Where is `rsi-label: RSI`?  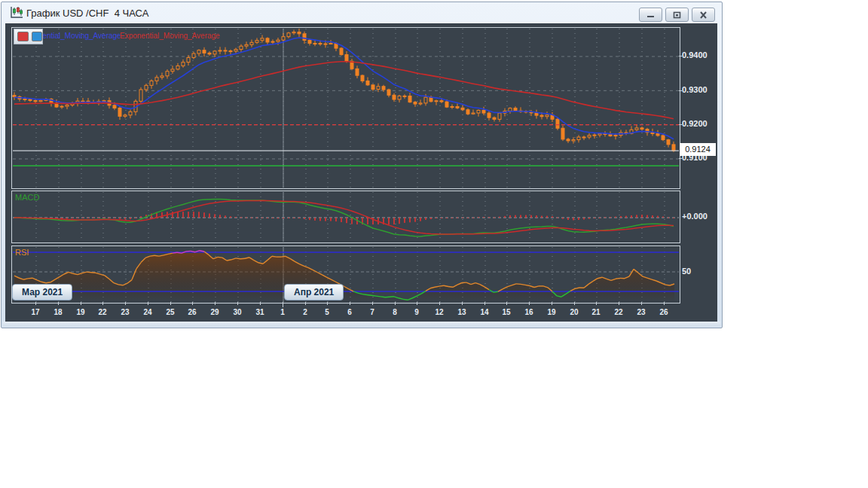 rsi-label: RSI is located at coordinates (22, 252).